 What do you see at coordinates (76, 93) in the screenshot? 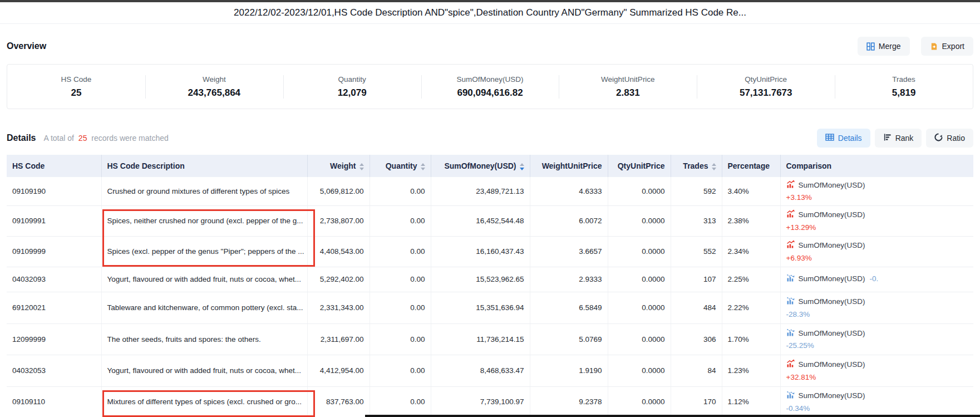
I see `stat-value: 25` at bounding box center [76, 93].